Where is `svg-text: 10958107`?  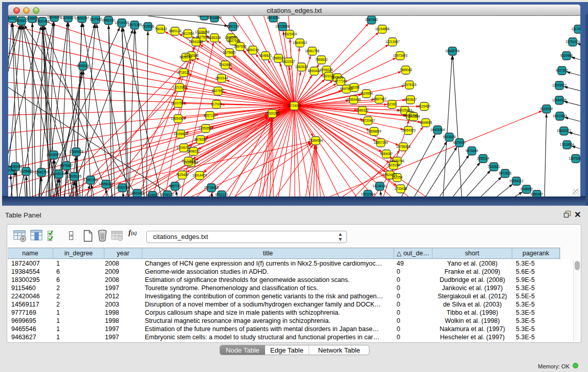 svg-text: 10958107 is located at coordinates (106, 184).